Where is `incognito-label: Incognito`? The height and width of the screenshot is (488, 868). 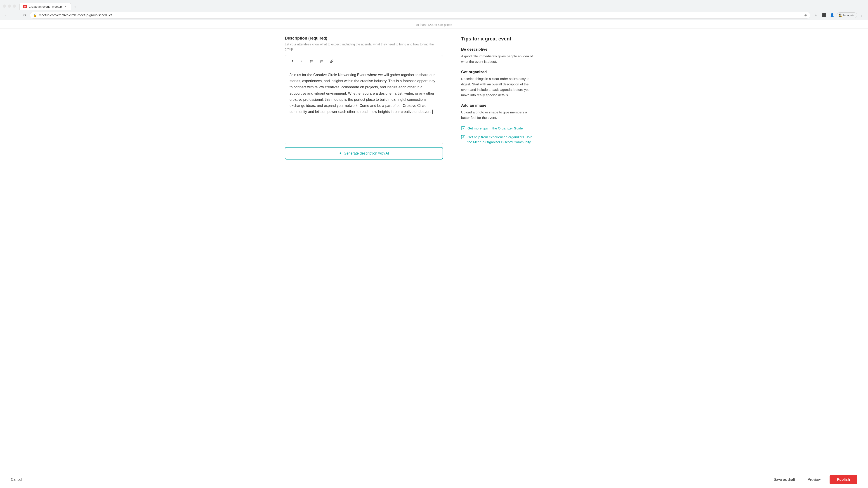 incognito-label: Incognito is located at coordinates (849, 15).